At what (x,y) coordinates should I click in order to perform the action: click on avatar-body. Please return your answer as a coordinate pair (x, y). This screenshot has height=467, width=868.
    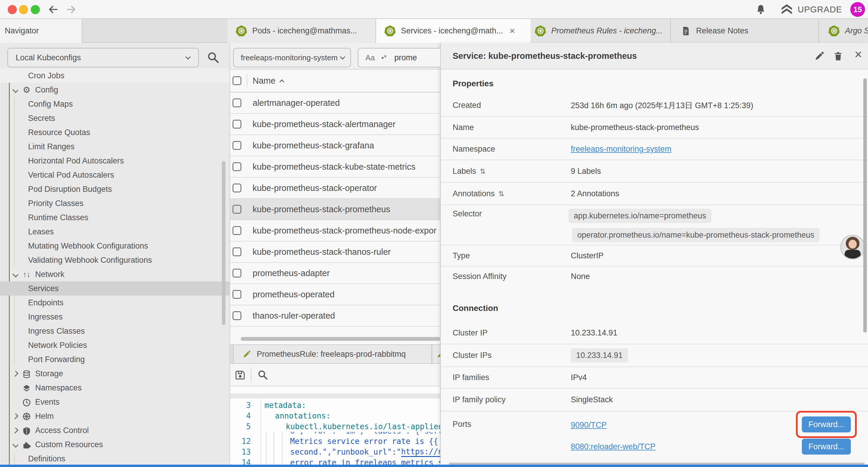
    Looking at the image, I should click on (852, 255).